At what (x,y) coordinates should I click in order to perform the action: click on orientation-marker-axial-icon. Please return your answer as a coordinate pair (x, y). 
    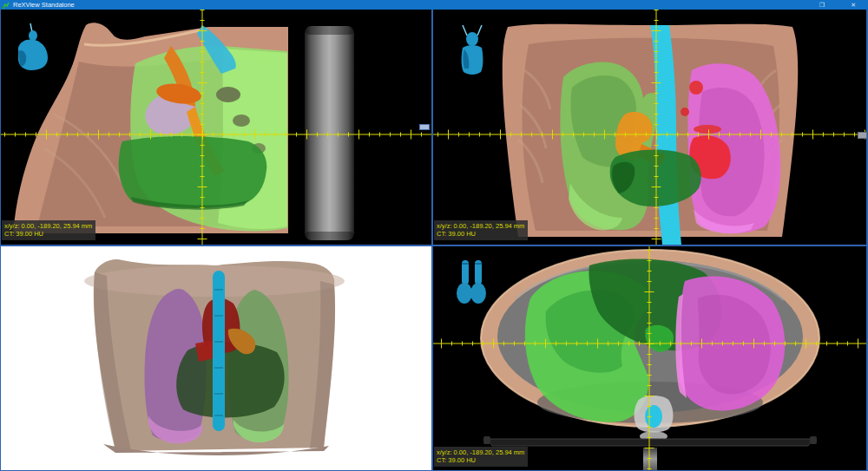
    Looking at the image, I should click on (472, 284).